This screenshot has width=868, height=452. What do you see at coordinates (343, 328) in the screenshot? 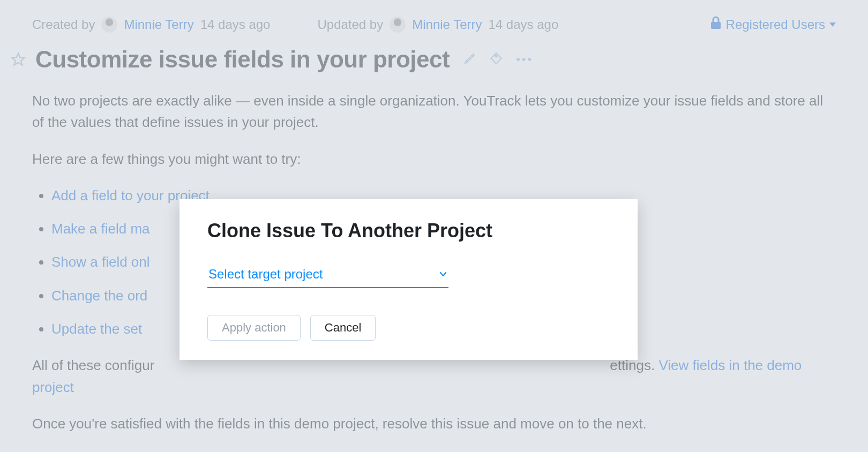
I see `cancel-button: Cancel` at bounding box center [343, 328].